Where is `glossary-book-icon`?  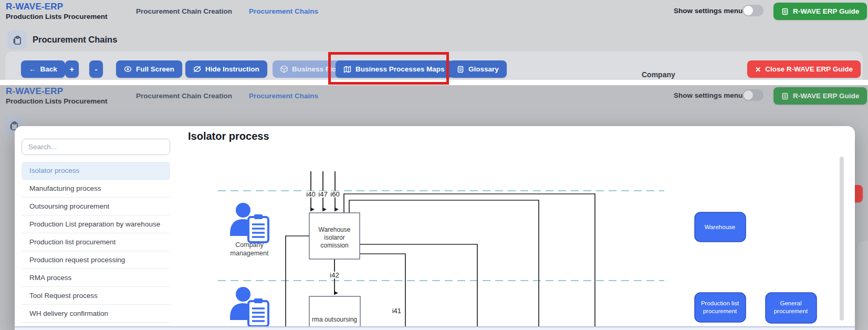
glossary-book-icon is located at coordinates (461, 69).